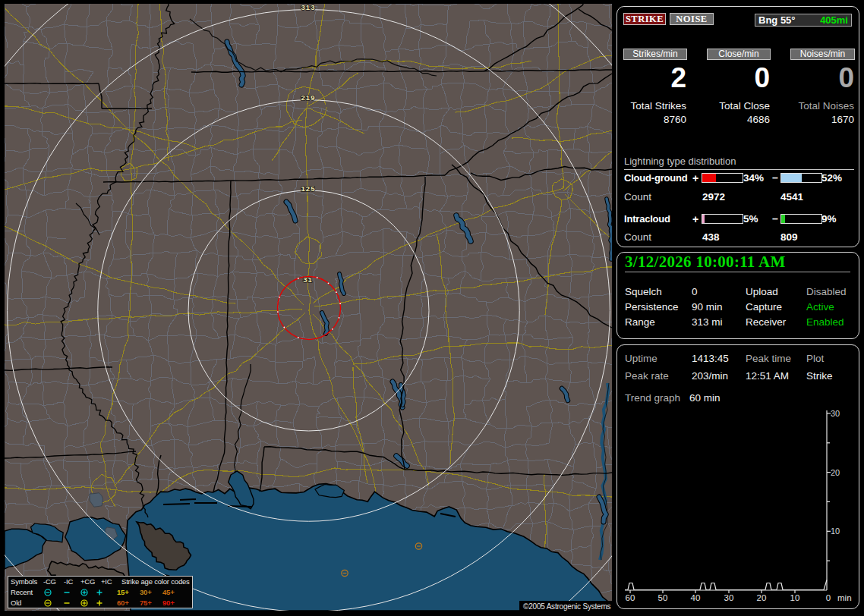 This screenshot has height=616, width=864. I want to click on svg-text: ©2005 Astrogenic Systems, so click(567, 607).